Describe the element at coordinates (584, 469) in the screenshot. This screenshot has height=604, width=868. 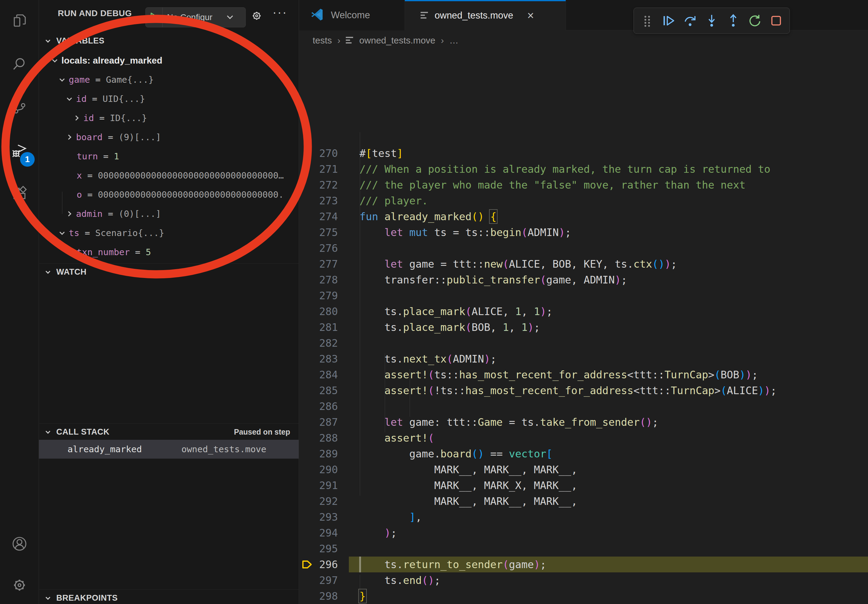
I see `code-line-290: 290 MARK__, MARK__, MARK__,` at that location.